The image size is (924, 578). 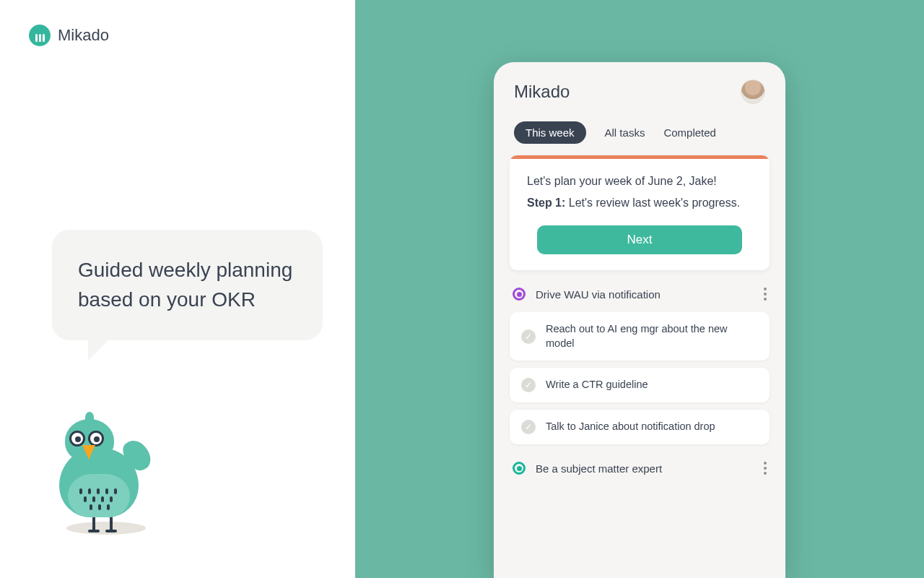 I want to click on brand-name: Mikado, so click(x=84, y=35).